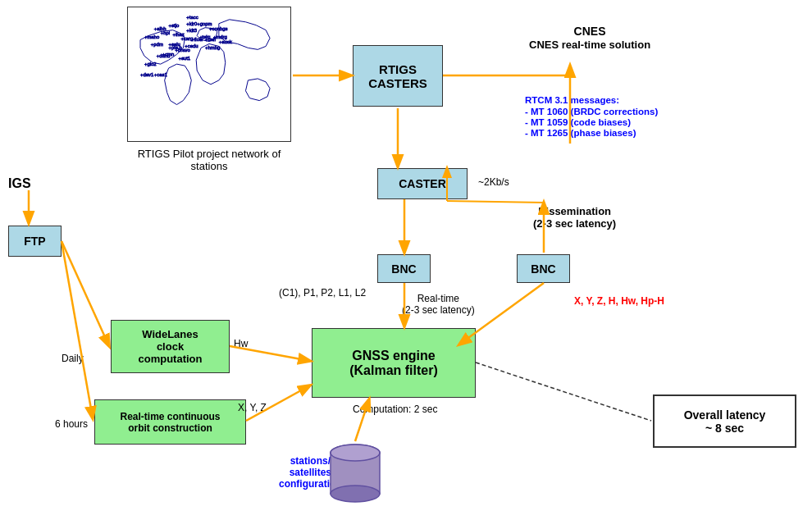 Image resolution: width=812 pixels, height=529 pixels. Describe the element at coordinates (591, 116) in the screenshot. I see `rtcm-list: RTCM 3.1 messages: - MT 1060 (BRDC corre…` at that location.